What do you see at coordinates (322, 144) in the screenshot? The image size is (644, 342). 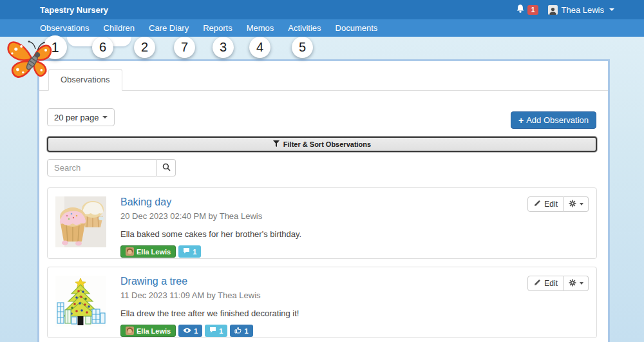 I see `filter-sort-button: Filter & Sort Observations` at bounding box center [322, 144].